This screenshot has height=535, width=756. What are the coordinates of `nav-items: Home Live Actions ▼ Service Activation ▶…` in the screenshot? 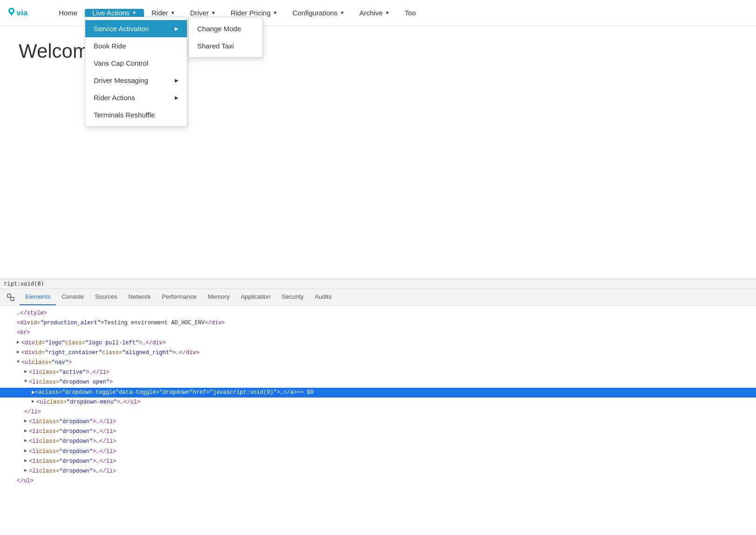 It's located at (401, 13).